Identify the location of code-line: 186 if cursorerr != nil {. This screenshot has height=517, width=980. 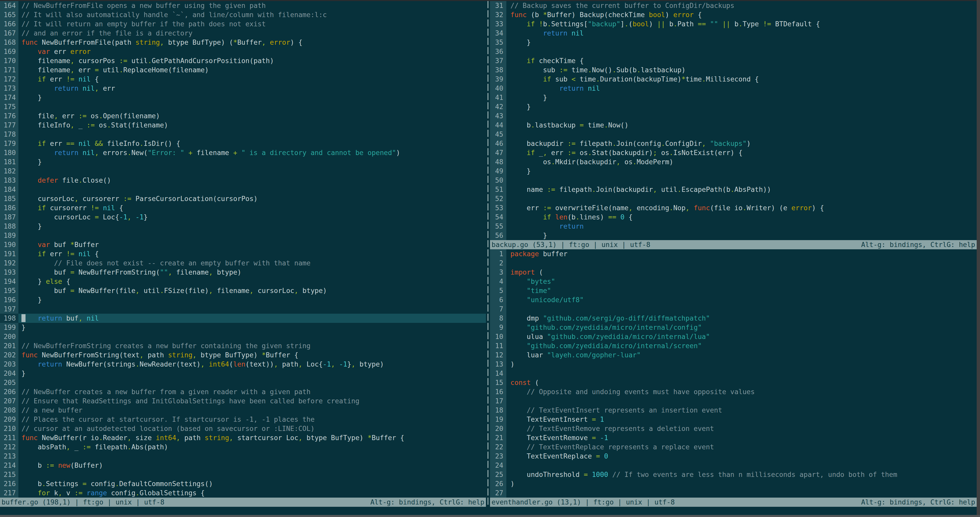
(243, 208).